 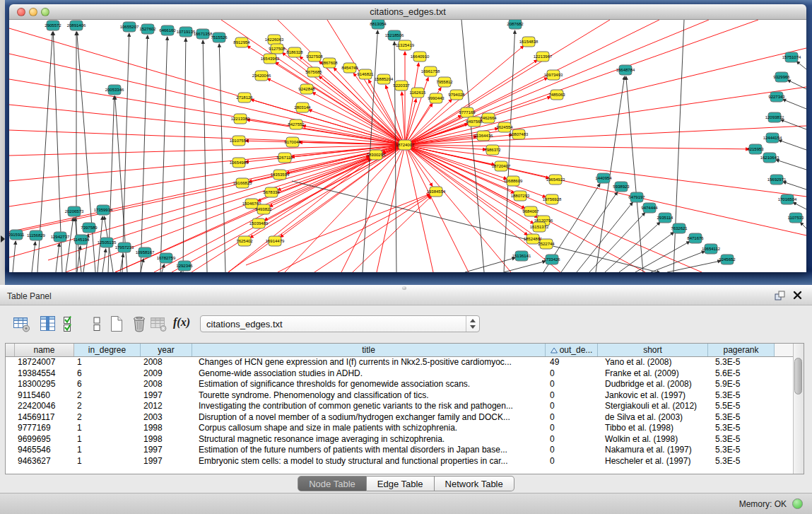 What do you see at coordinates (467, 112) in the screenshot?
I see `graph-node-9777169: 9777169` at bounding box center [467, 112].